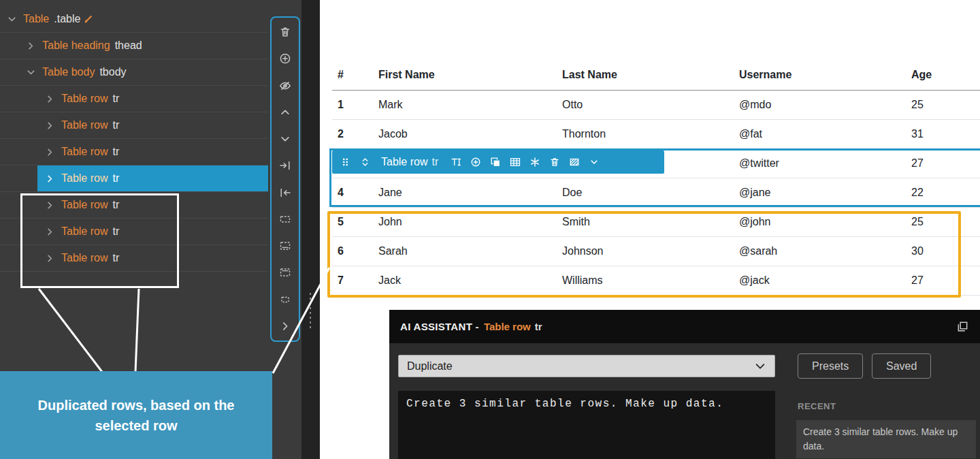 Image resolution: width=980 pixels, height=459 pixels. What do you see at coordinates (819, 133) in the screenshot?
I see `table-cell: @fat` at bounding box center [819, 133].